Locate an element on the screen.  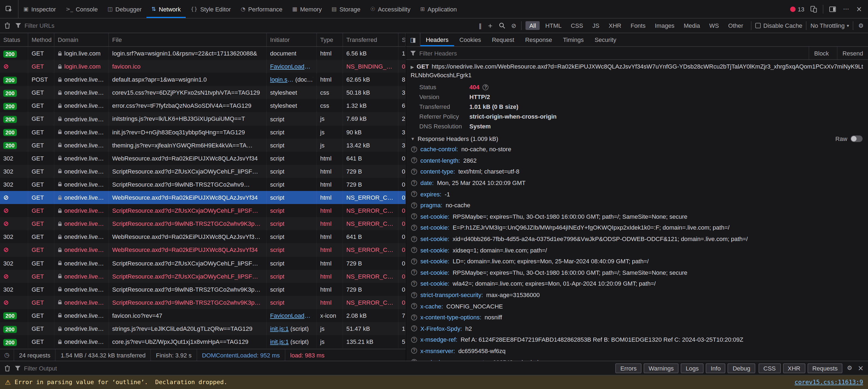
console-warning-message: ⚠ Error in parsing value for ‘outline’. … is located at coordinates (434, 382).